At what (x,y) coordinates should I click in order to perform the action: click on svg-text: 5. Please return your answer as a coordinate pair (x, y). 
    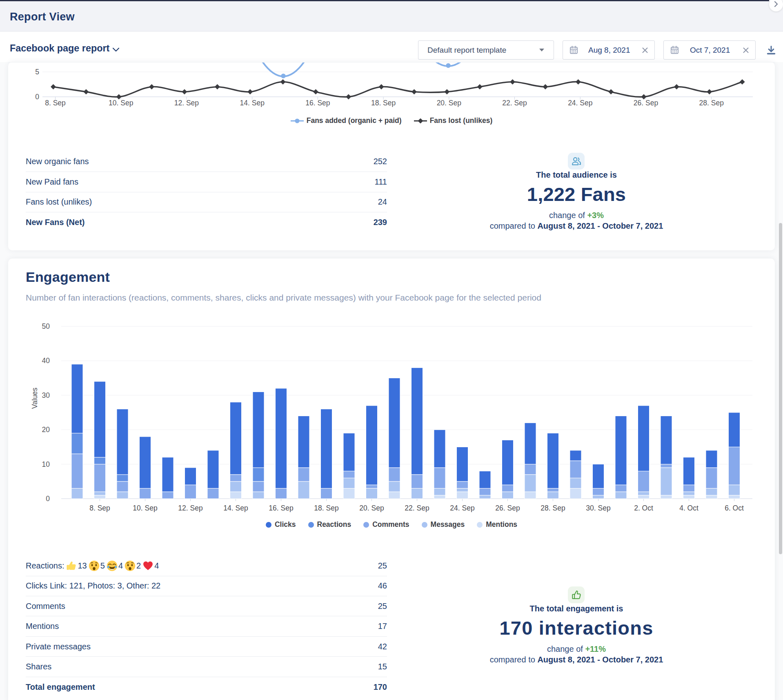
    Looking at the image, I should click on (37, 72).